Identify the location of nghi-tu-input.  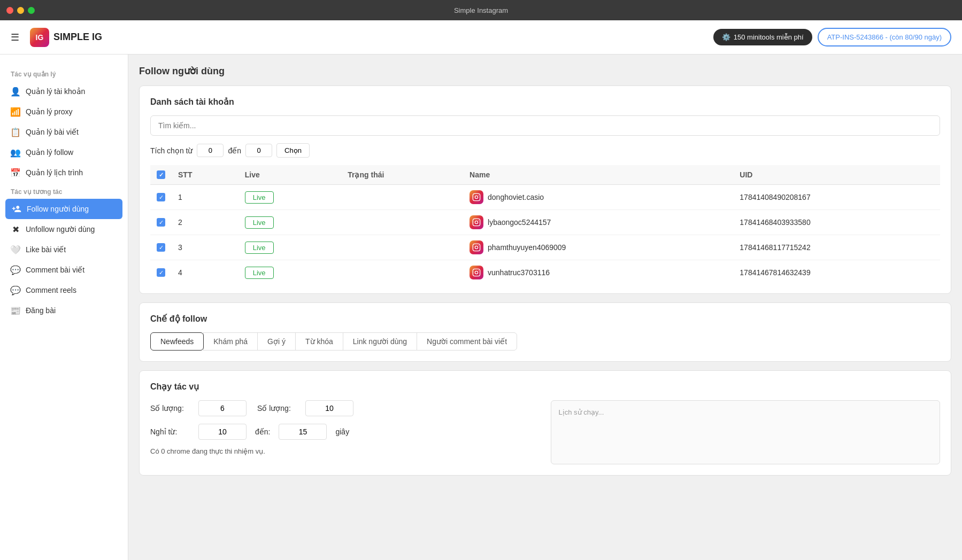
(222, 432).